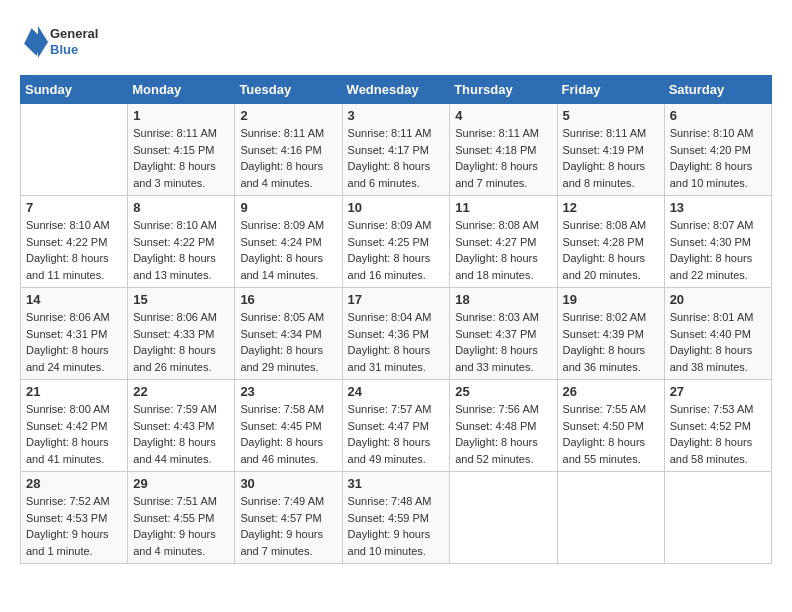  I want to click on day-info-line: Sunset: 4:39 PM, so click(604, 334).